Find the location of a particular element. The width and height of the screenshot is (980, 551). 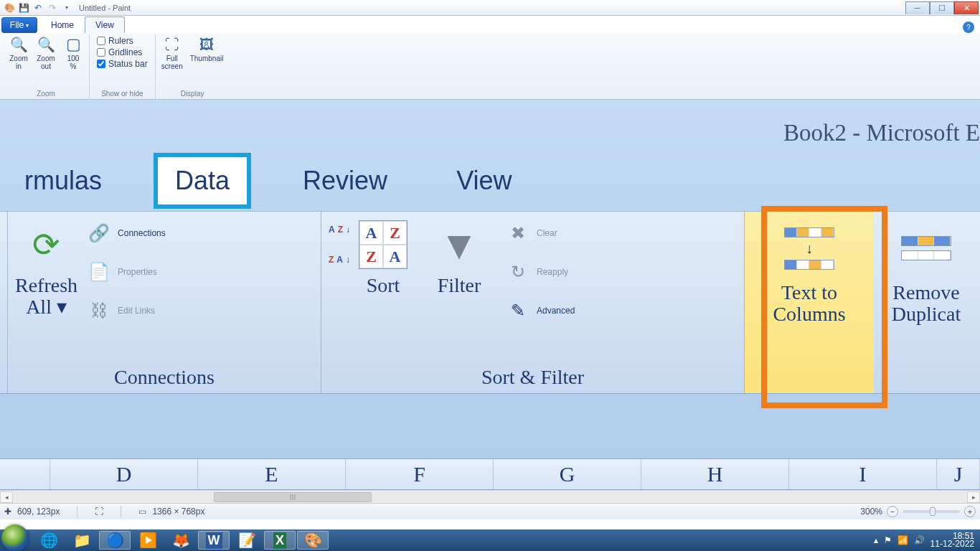

remove-duplicates-icon is located at coordinates (926, 248).